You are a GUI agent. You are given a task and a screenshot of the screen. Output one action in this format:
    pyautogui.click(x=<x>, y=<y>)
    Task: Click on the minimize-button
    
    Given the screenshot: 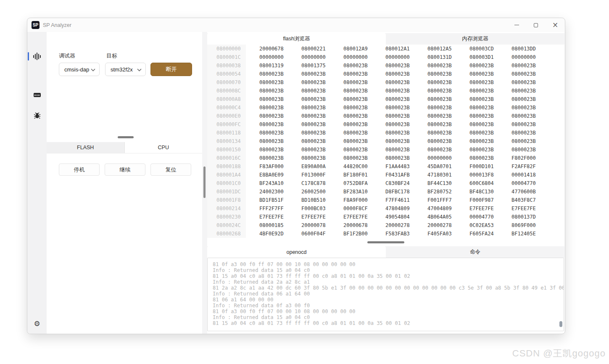 What is the action you would take?
    pyautogui.click(x=517, y=25)
    